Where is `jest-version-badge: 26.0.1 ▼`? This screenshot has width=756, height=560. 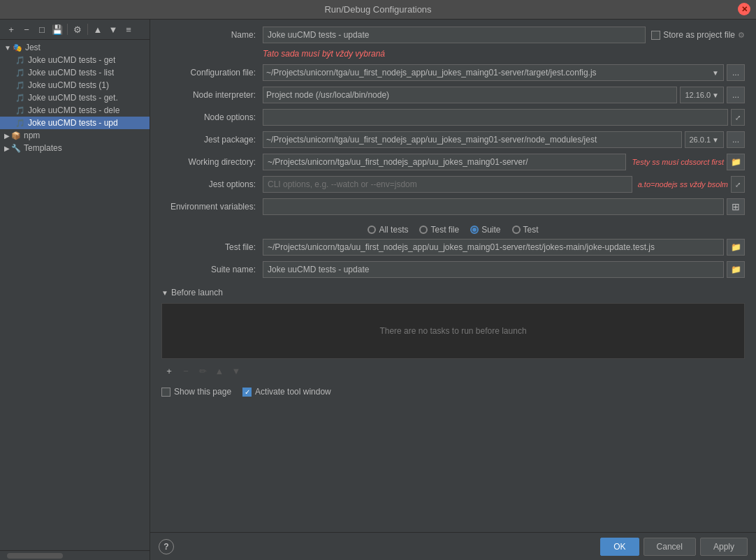 jest-version-badge: 26.0.1 ▼ is located at coordinates (704, 140).